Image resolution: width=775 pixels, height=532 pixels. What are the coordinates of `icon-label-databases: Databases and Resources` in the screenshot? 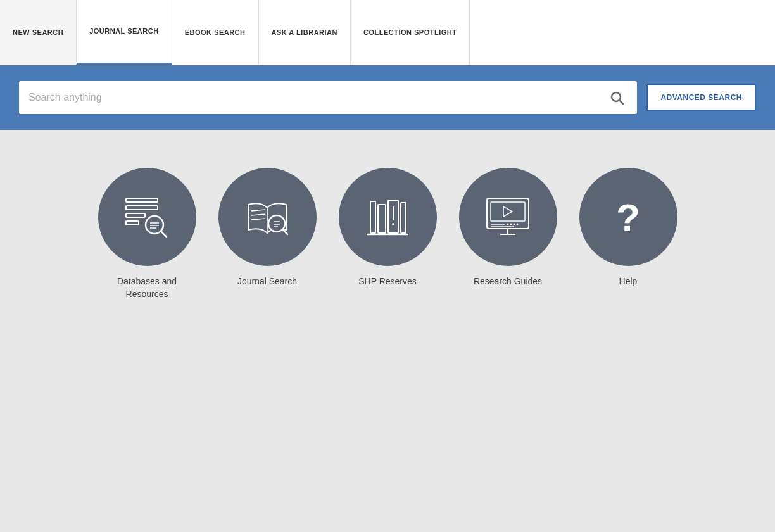 It's located at (147, 288).